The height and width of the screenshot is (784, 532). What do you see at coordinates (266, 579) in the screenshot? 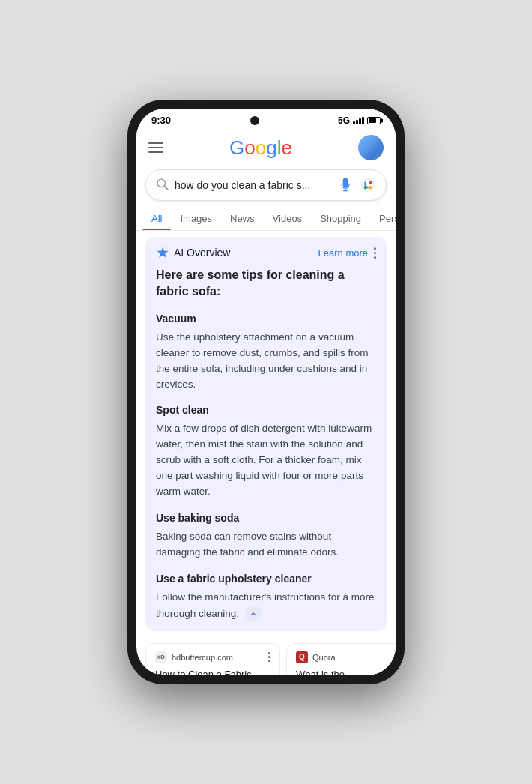
I see `ai-tip-title-3: Use a fabric upholstery cleaner` at bounding box center [266, 579].